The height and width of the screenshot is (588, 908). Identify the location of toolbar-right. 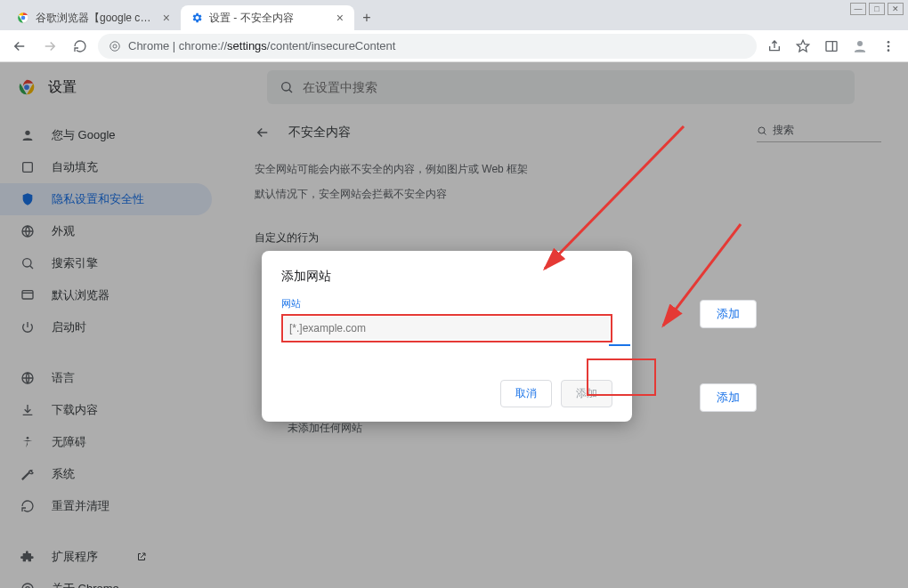
(831, 46).